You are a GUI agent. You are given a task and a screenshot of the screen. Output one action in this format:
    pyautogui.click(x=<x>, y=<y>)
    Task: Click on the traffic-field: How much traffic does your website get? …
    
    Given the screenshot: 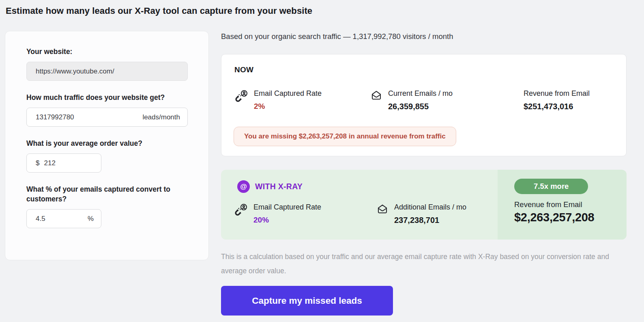 What is the action you would take?
    pyautogui.click(x=118, y=110)
    